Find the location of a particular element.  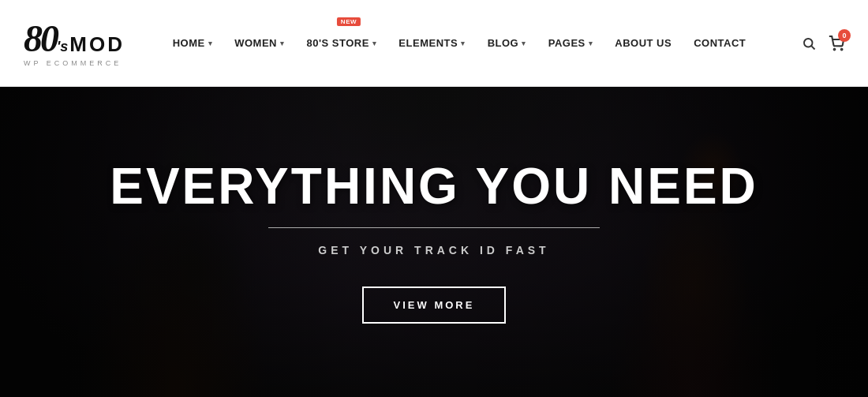

header-icons: 0 is located at coordinates (823, 43).